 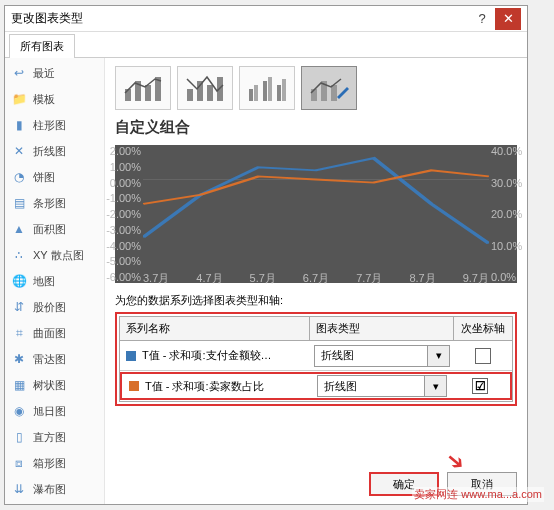 What do you see at coordinates (54, 125) in the screenshot?
I see `nav-item-2: ▮柱形图` at bounding box center [54, 125].